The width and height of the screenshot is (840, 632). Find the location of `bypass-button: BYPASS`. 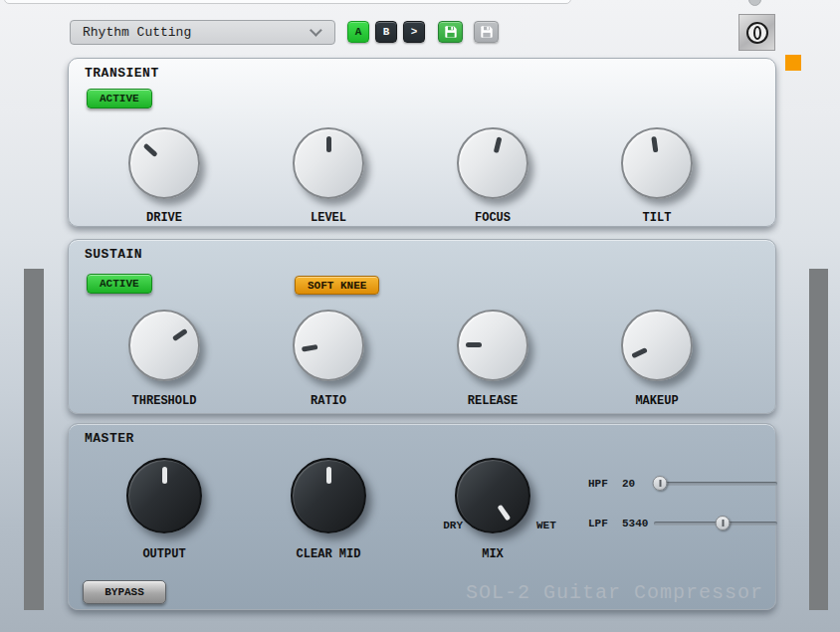

bypass-button: BYPASS is located at coordinates (124, 592).